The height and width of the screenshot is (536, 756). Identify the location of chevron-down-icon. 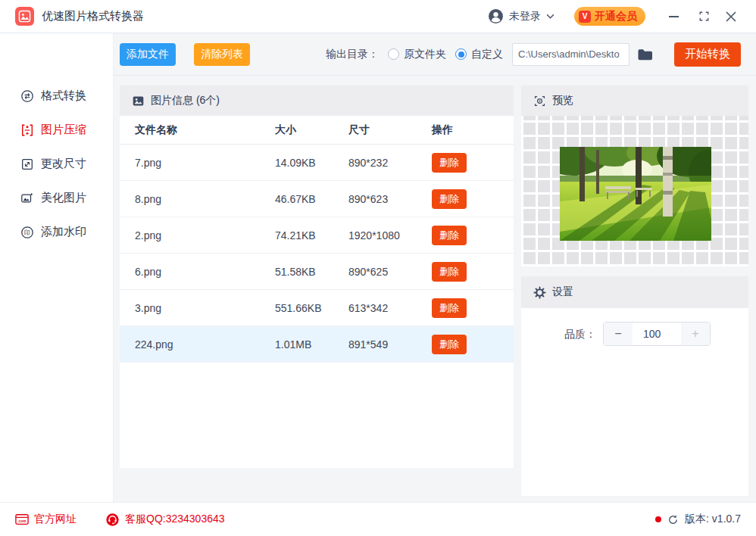
(550, 17).